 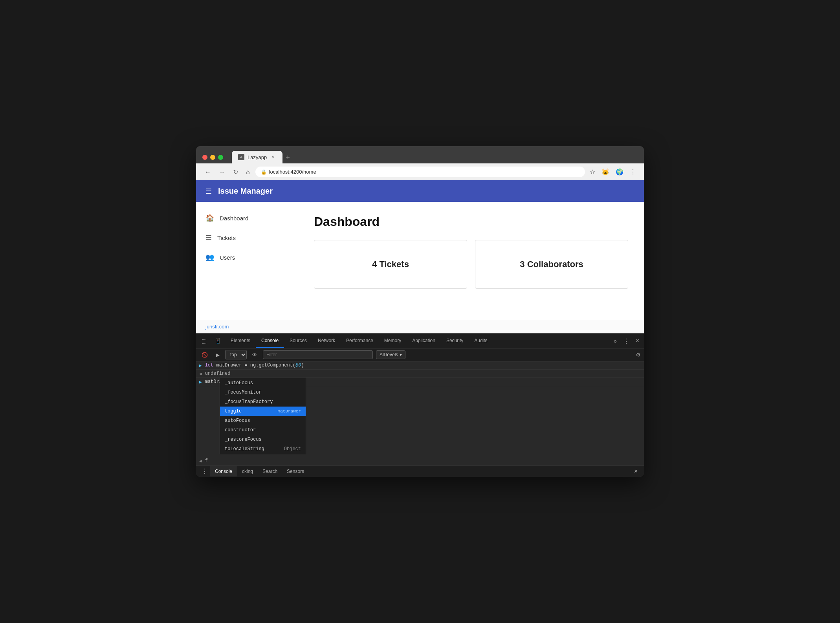 What do you see at coordinates (257, 157) in the screenshot?
I see `browser-tab: A Lazyapp ×` at bounding box center [257, 157].